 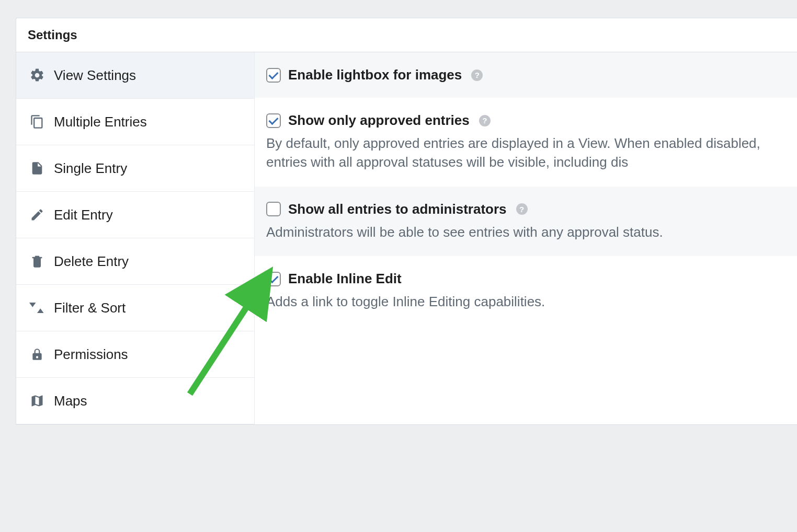 What do you see at coordinates (135, 261) in the screenshot?
I see `sidebar-item-delete-entry: Delete Entry` at bounding box center [135, 261].